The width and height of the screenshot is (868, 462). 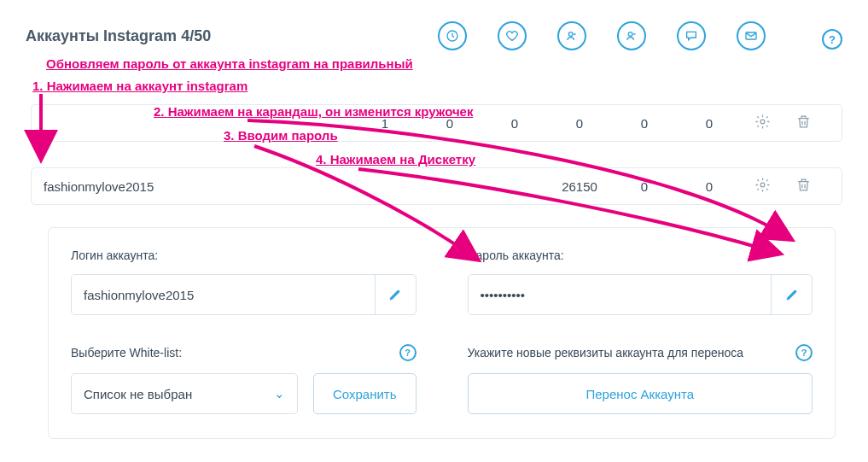 I want to click on whitelist-label: Выберите White-list: ?, so click(x=244, y=353).